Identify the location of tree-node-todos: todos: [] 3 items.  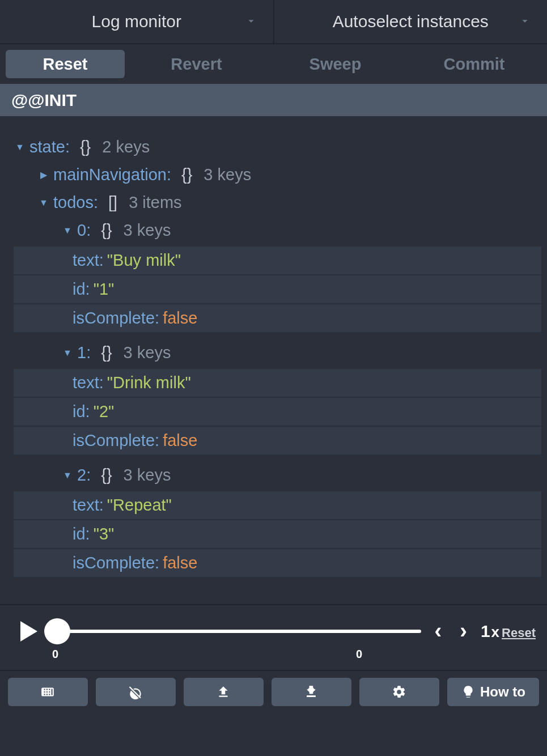
(278, 203).